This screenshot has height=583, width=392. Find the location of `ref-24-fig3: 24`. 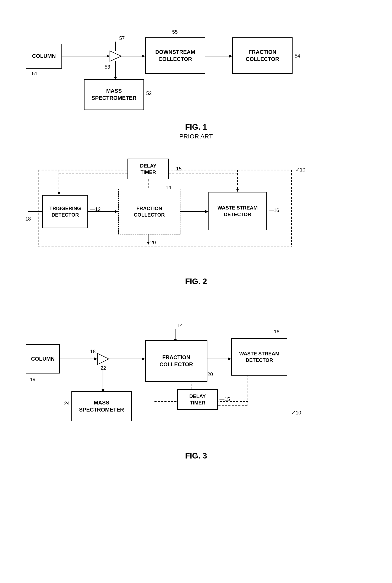

ref-24-fig3: 24 is located at coordinates (67, 403).